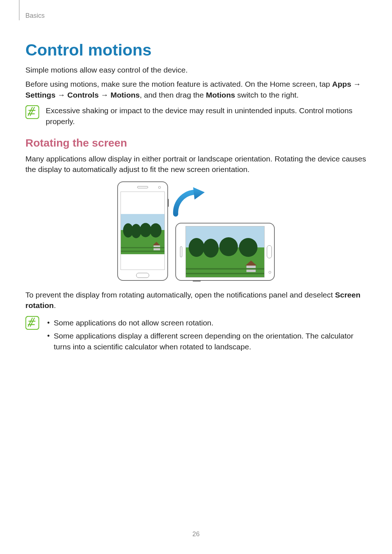  I want to click on motions-bold: Motions, so click(220, 95).